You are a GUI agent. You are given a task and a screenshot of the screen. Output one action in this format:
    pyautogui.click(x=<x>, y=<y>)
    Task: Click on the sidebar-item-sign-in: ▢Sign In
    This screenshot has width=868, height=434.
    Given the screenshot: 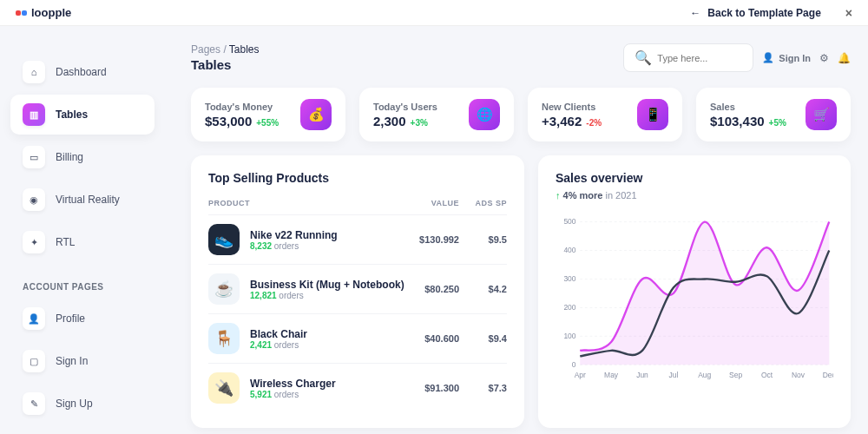 What is the action you would take?
    pyautogui.click(x=82, y=361)
    